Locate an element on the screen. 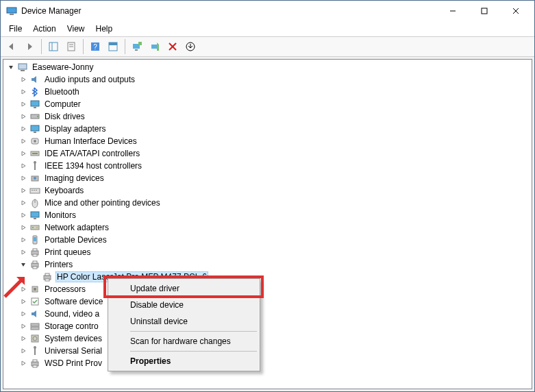 This screenshot has width=535, height=392. node-label: Processors is located at coordinates (65, 289).